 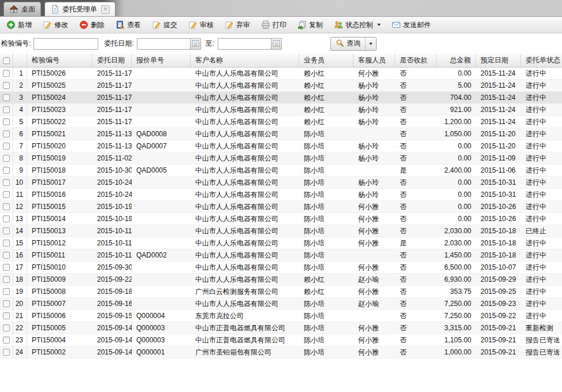 What do you see at coordinates (105, 9) in the screenshot?
I see `close-icon: ×` at bounding box center [105, 9].